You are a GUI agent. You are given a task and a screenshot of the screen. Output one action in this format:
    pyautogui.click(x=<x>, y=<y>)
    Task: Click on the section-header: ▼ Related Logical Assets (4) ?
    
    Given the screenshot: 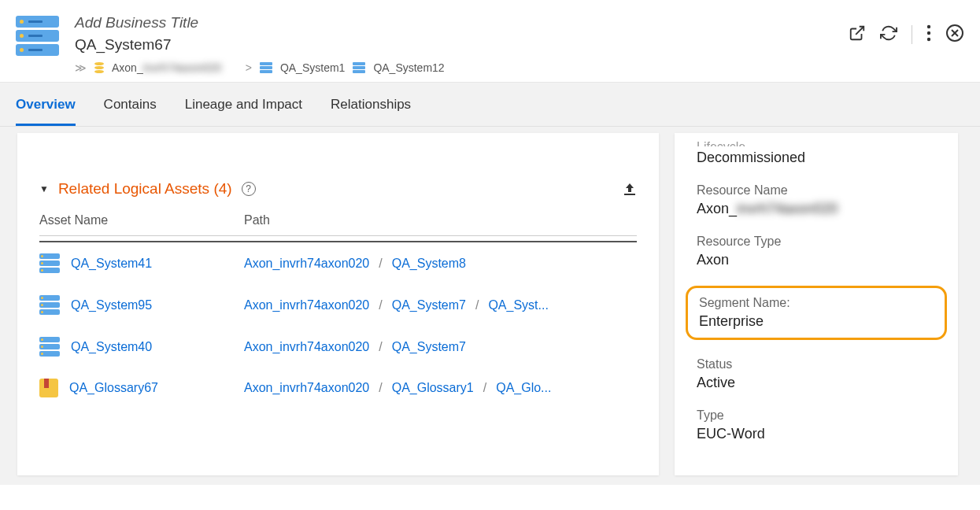 What is the action you would take?
    pyautogui.click(x=338, y=189)
    